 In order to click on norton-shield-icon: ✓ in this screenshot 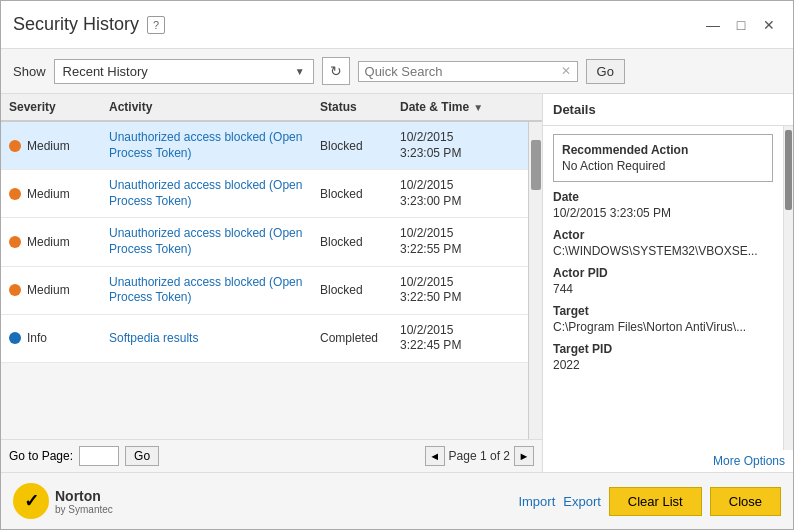, I will do `click(31, 501)`.